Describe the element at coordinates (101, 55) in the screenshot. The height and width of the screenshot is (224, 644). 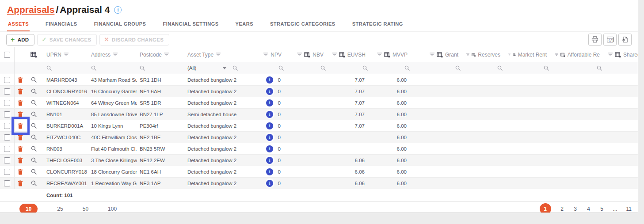
I see `column-header-address: Address` at that location.